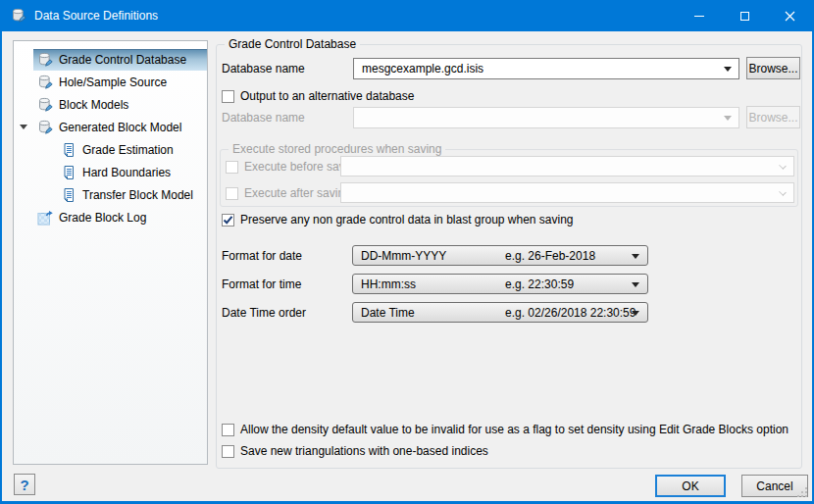  Describe the element at coordinates (567, 167) in the screenshot. I see `execute-before-saving-combobox` at that location.